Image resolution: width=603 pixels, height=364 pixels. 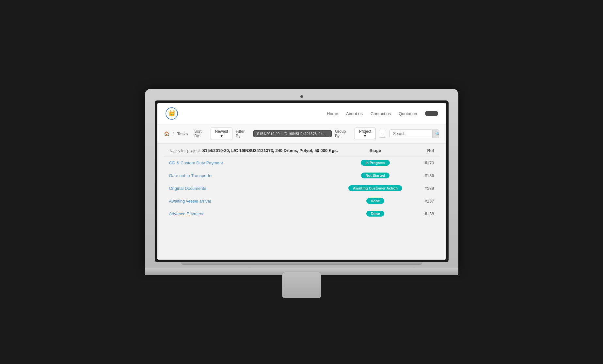 I want to click on toolbar: 🏠 / Tasks Sort By: Newest ▾ Filter By: S…, so click(x=302, y=134).